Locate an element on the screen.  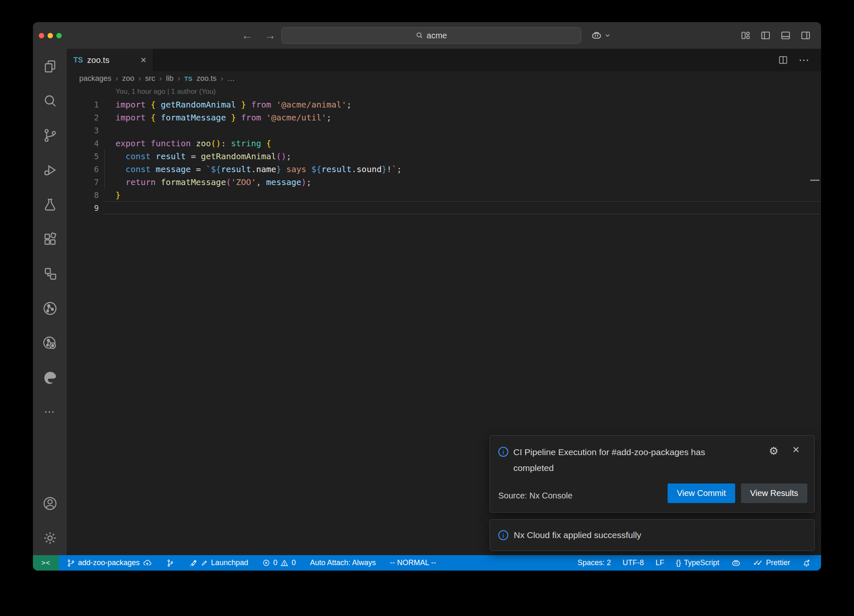
testing-icon is located at coordinates (50, 204).